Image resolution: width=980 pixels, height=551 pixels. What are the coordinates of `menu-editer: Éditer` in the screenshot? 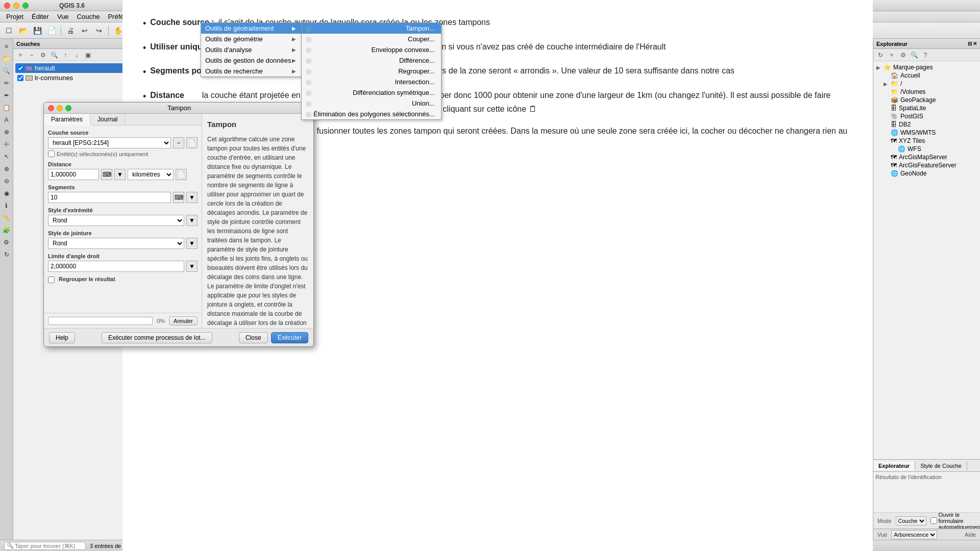 It's located at (40, 16).